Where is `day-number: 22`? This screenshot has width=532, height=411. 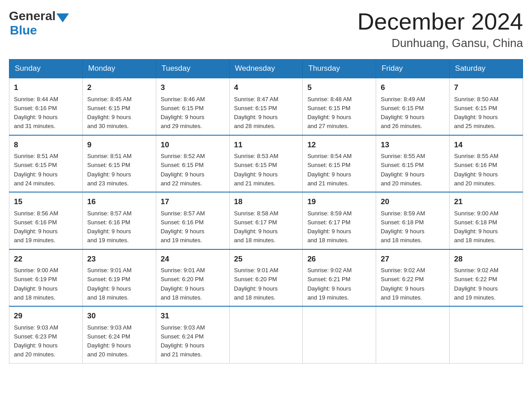
day-number: 22 is located at coordinates (46, 259).